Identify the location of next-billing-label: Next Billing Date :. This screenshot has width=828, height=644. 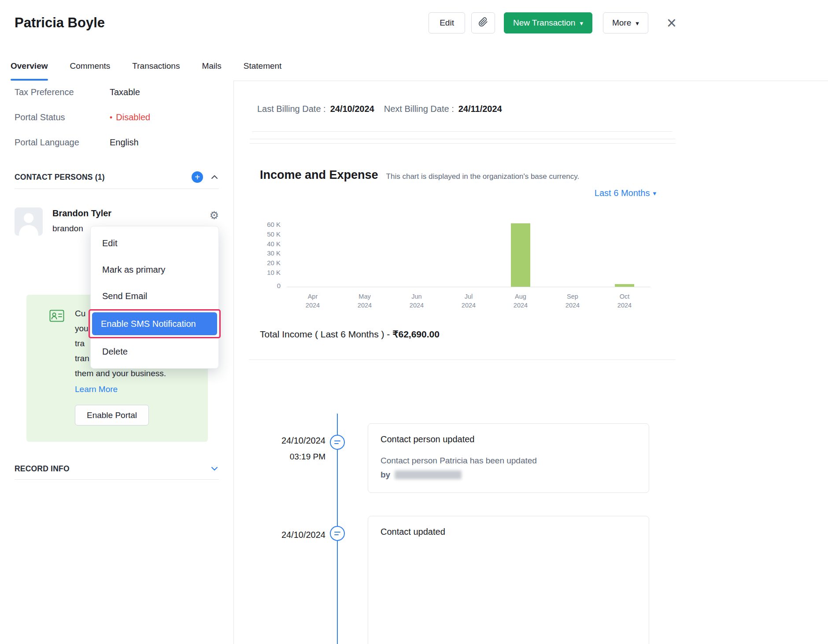
(419, 109).